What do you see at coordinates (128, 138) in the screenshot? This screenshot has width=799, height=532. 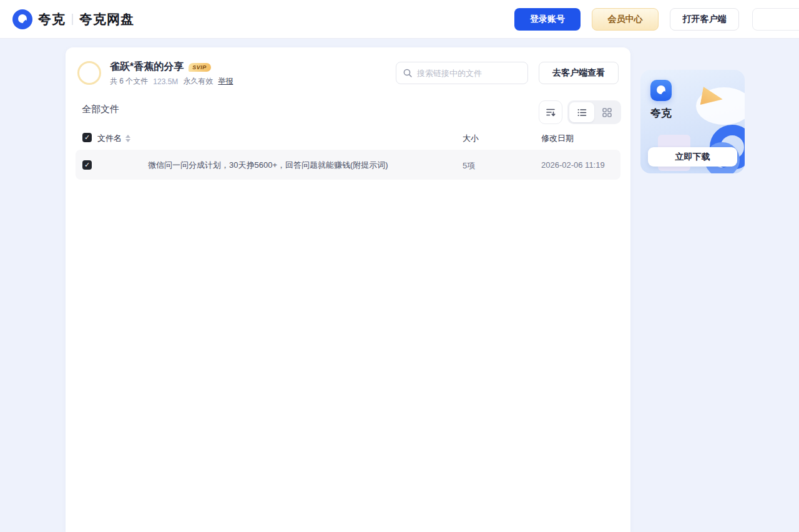 I see `name-sort-arrows-icon` at bounding box center [128, 138].